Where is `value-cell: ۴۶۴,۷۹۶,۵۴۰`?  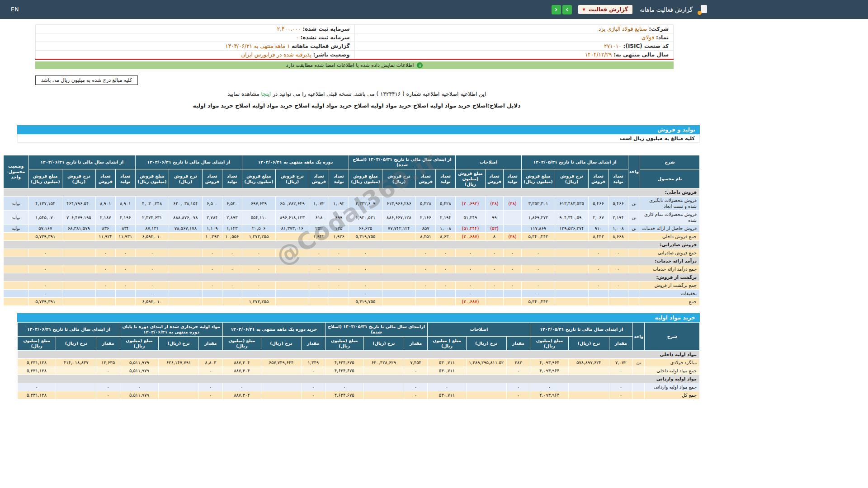
value-cell: ۴۶۴,۷۹۶,۵۴۰ is located at coordinates (79, 203).